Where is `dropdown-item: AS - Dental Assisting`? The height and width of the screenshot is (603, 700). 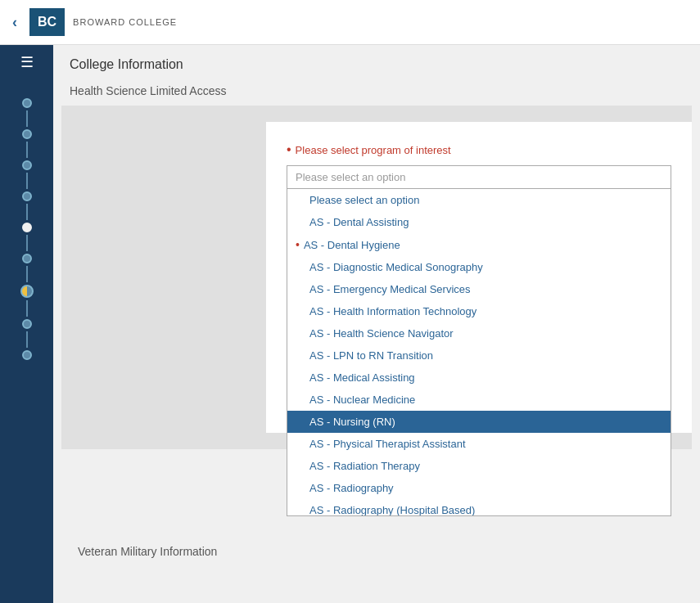
dropdown-item: AS - Dental Assisting is located at coordinates (479, 223).